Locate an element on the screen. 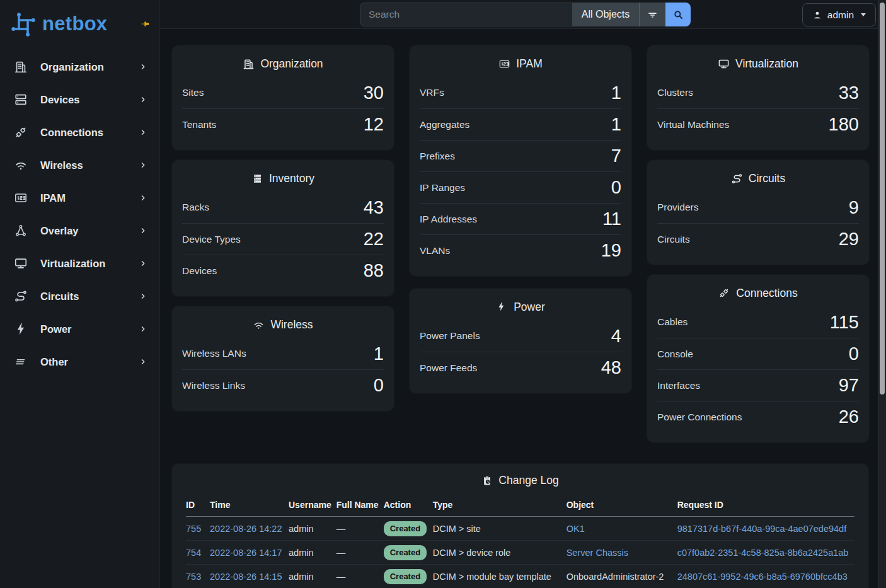 The image size is (886, 588). user-label: admin is located at coordinates (841, 15).